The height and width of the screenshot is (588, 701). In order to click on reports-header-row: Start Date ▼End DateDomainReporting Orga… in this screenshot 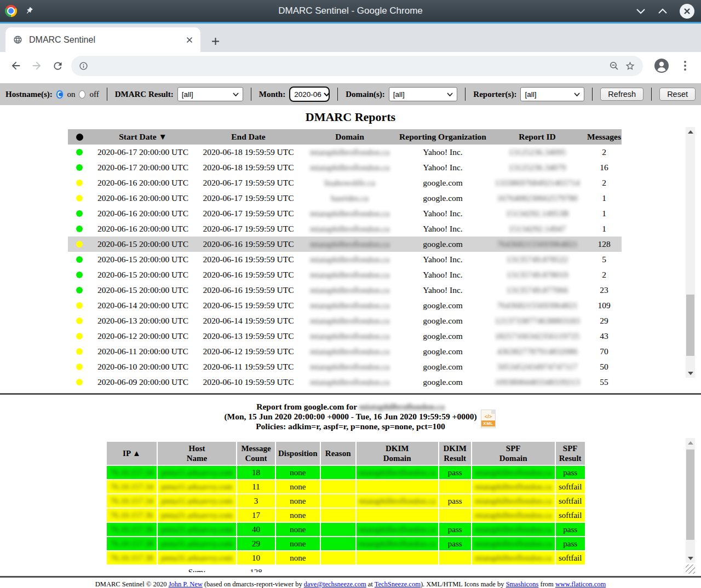, I will do `click(345, 137)`.